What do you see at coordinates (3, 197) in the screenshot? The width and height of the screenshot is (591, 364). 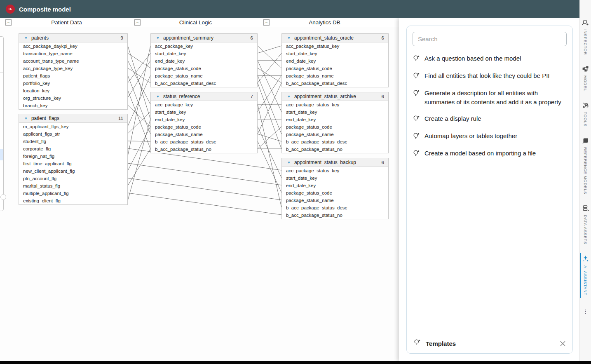 I see `sliver-handle` at bounding box center [3, 197].